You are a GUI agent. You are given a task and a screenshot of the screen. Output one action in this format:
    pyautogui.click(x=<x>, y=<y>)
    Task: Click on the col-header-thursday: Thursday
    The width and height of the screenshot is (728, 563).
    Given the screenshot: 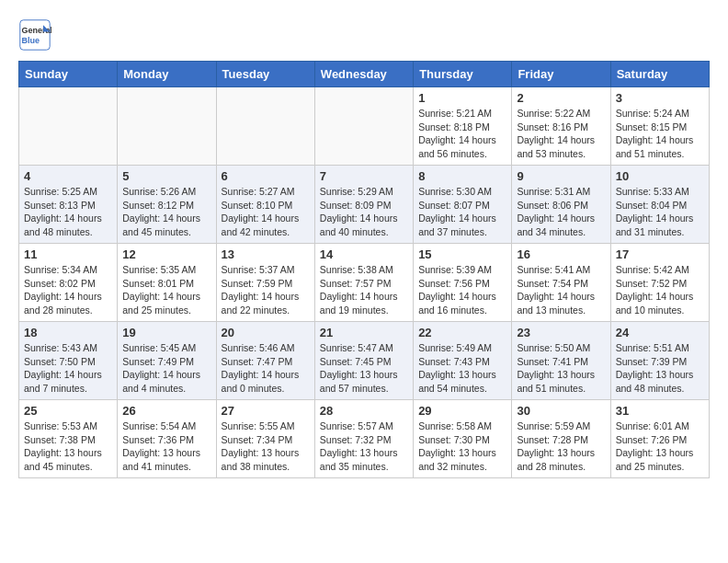 What is the action you would take?
    pyautogui.click(x=463, y=75)
    